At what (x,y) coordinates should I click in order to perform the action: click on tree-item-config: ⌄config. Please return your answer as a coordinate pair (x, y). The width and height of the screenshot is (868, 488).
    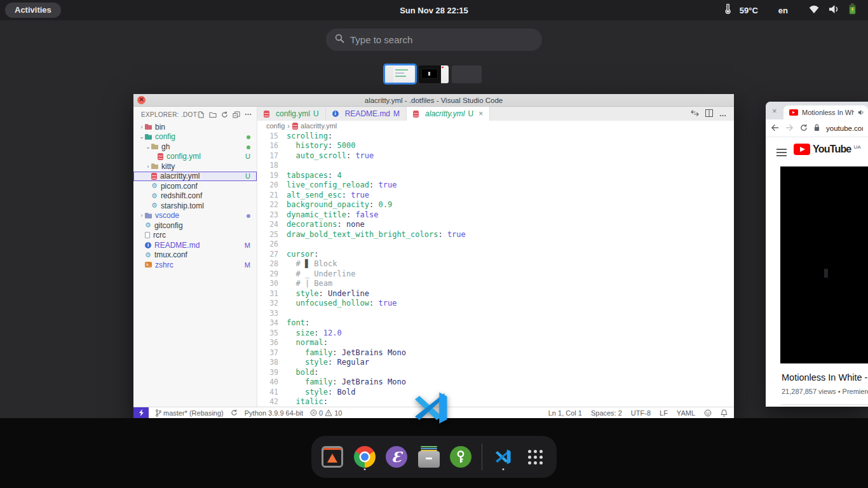
    Looking at the image, I should click on (195, 137).